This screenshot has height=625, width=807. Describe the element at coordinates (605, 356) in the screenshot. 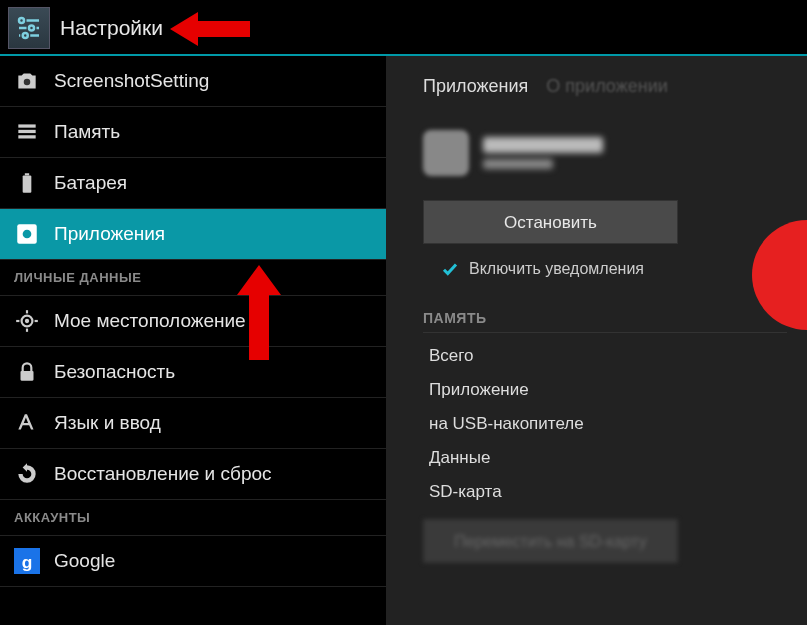

I see `mem-row-total: Всего` at that location.